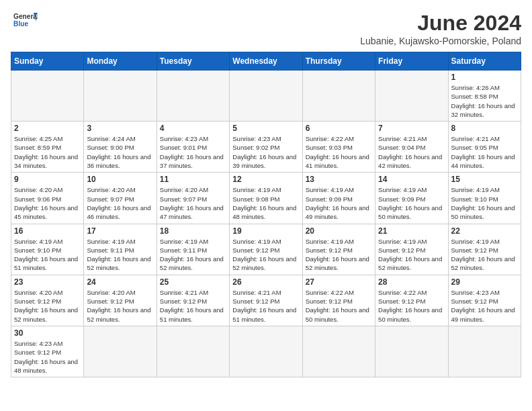  Describe the element at coordinates (266, 282) in the screenshot. I see `day-number: 26` at that location.